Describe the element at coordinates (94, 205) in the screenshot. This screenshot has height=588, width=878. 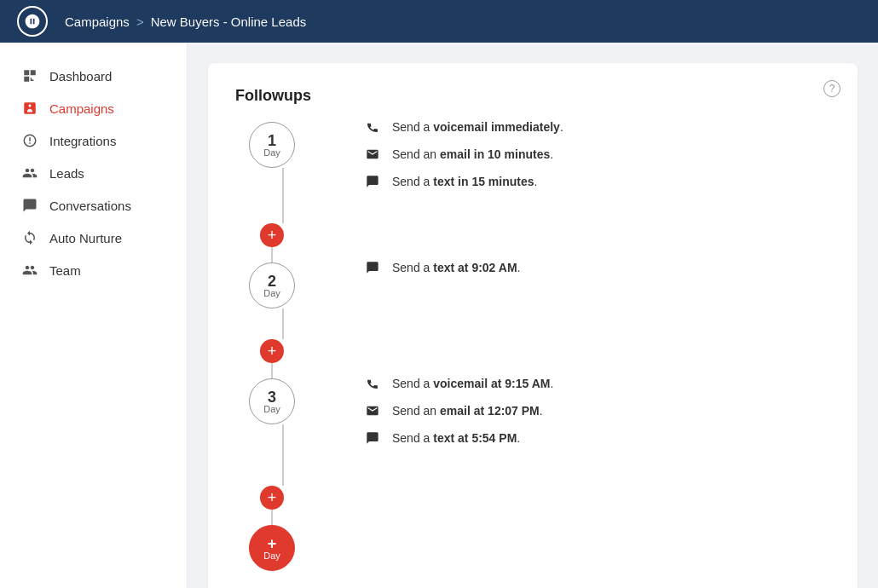
I see `sidebar-item-conversations: Conversations` at that location.